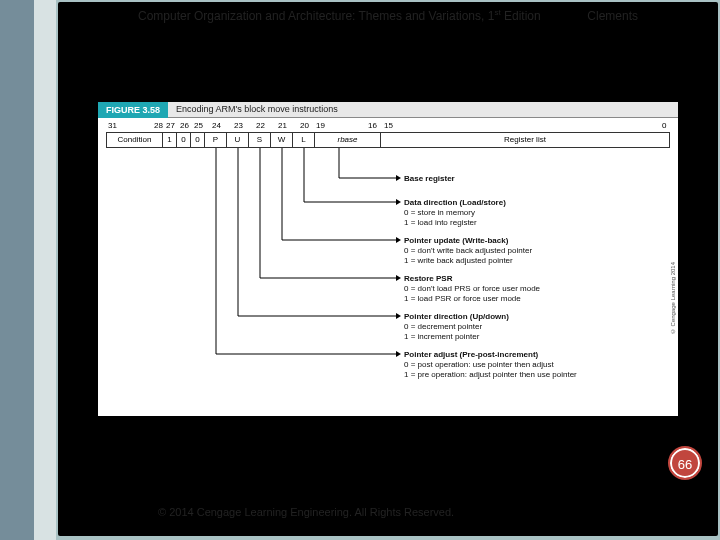 The image size is (720, 540). What do you see at coordinates (28, 270) in the screenshot?
I see `sidebar-decoration` at bounding box center [28, 270].